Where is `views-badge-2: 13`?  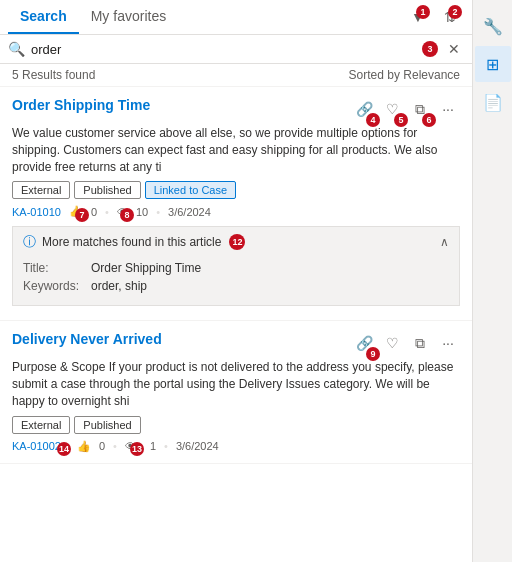
views-badge-2: 13 is located at coordinates (137, 449).